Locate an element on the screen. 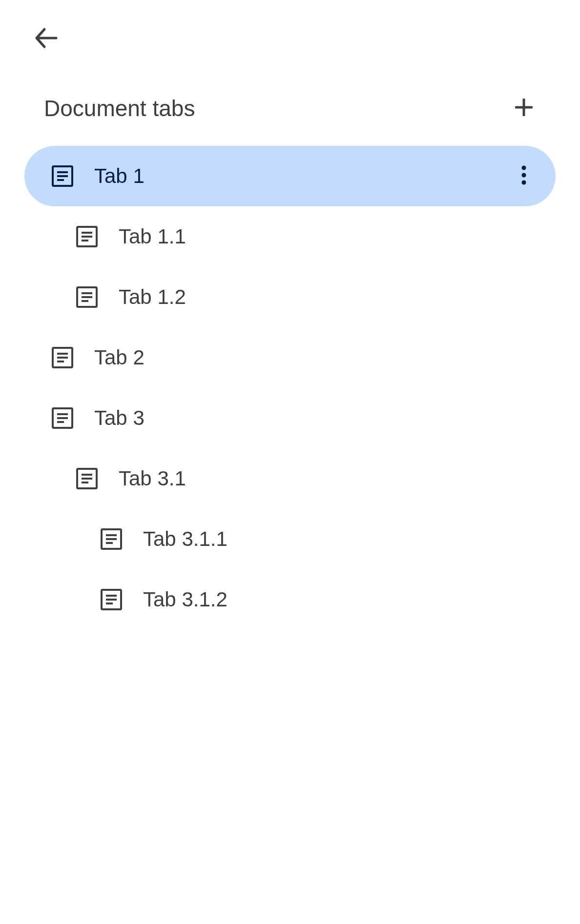 The image size is (580, 924). tab-label: Tab 3.1.2 is located at coordinates (350, 600).